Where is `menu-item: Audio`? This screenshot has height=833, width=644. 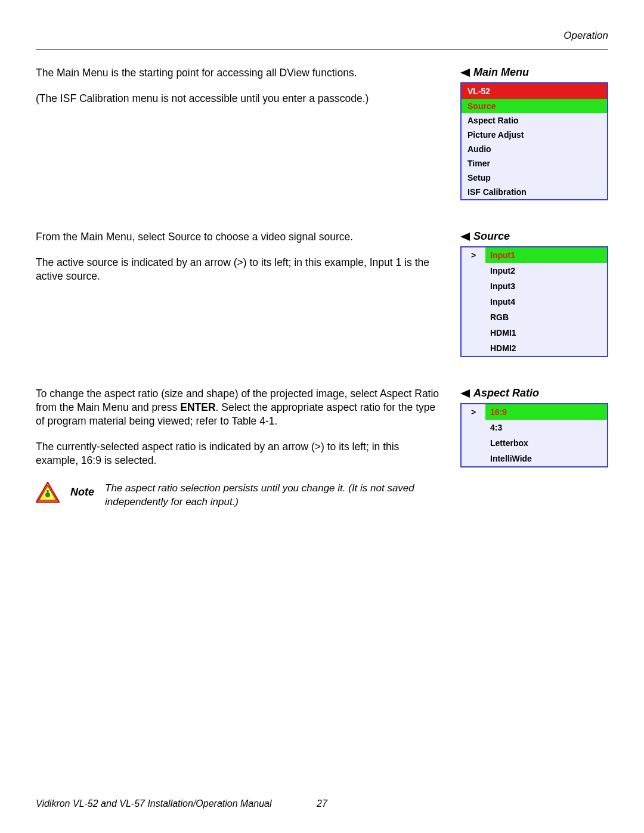
menu-item: Audio is located at coordinates (534, 149).